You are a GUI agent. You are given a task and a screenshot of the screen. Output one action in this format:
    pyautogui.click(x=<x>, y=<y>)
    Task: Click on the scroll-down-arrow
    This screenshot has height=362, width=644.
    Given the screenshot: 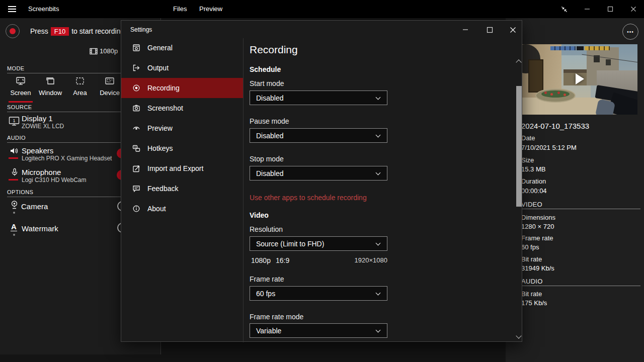 What is the action you would take?
    pyautogui.click(x=518, y=336)
    